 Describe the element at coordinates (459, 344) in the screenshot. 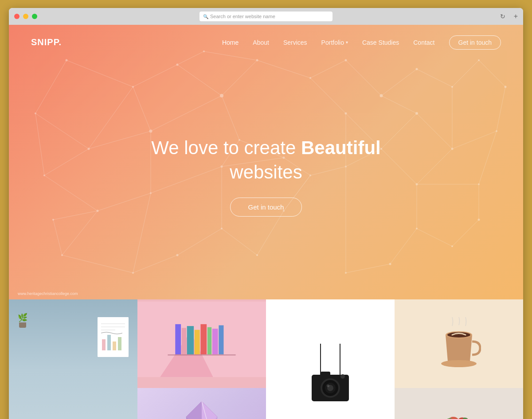

I see `coffee-illustration` at that location.